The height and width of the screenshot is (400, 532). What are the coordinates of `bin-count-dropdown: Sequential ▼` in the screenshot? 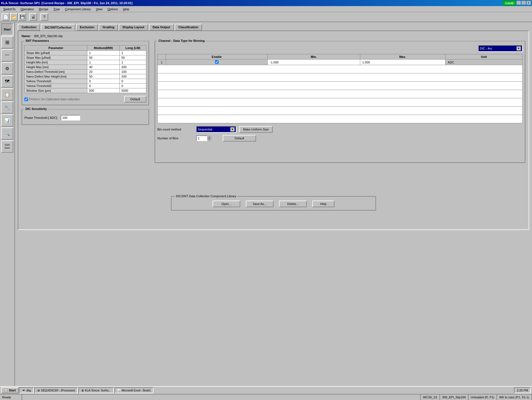 It's located at (216, 129).